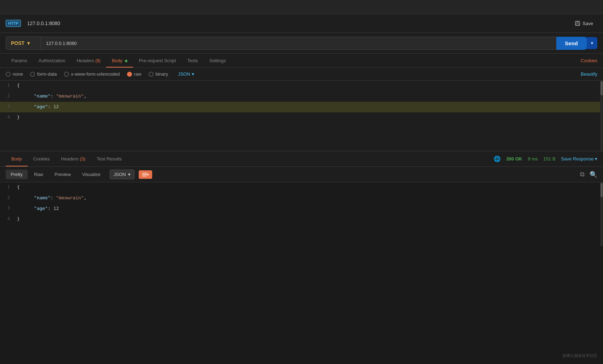 The width and height of the screenshot is (603, 364). What do you see at coordinates (602, 214) in the screenshot?
I see `resp-scrollbar` at bounding box center [602, 214].